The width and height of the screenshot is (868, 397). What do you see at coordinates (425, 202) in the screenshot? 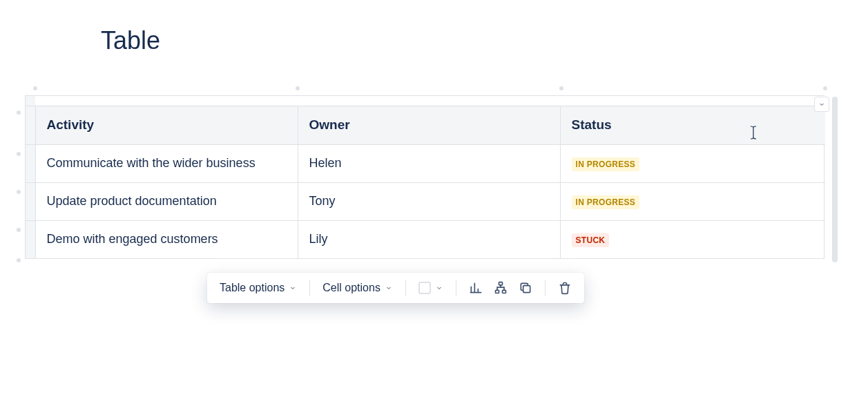
I see `table-row: Update product documentation Tony IN PRO…` at bounding box center [425, 202].